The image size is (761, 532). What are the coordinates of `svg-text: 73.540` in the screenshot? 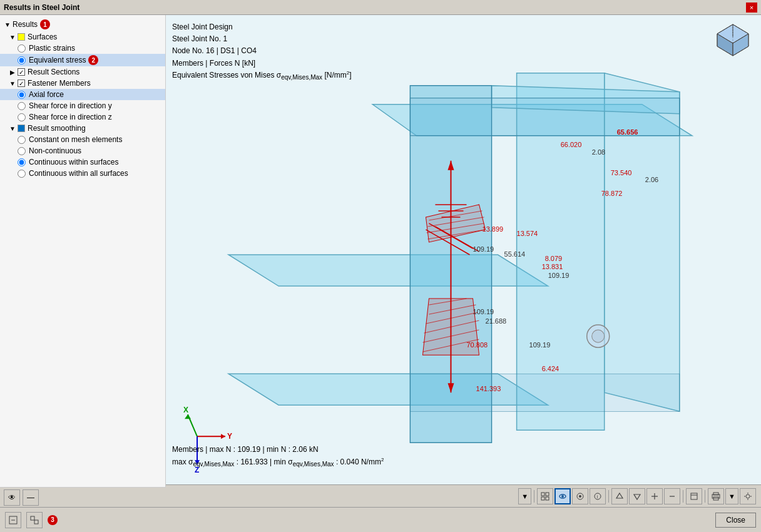 It's located at (621, 173).